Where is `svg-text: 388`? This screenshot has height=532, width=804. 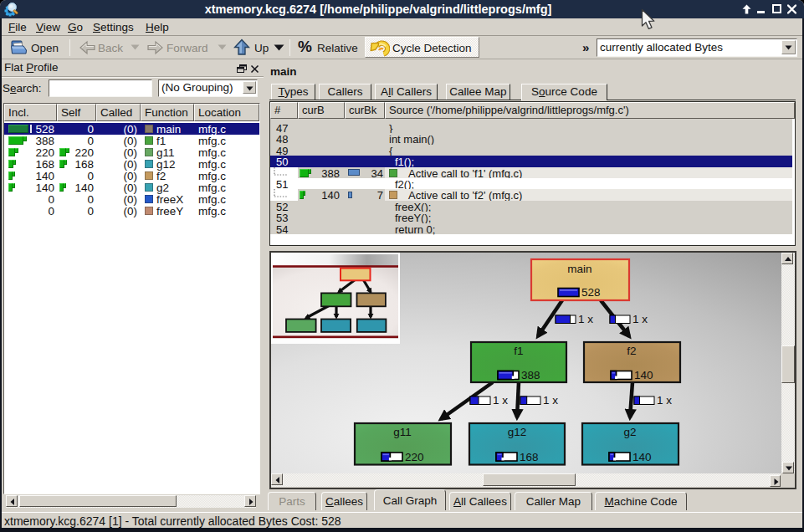 svg-text: 388 is located at coordinates (530, 375).